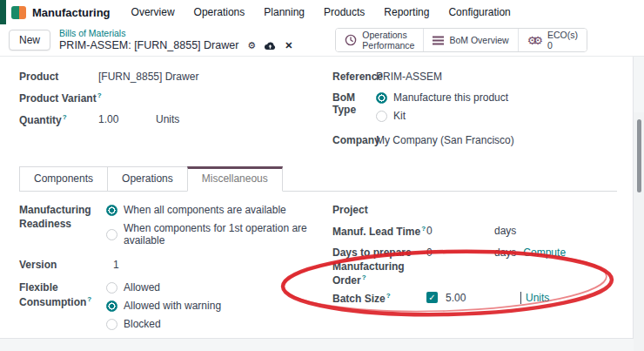 This screenshot has height=351, width=644. I want to click on gears-icon: ⚙⚙, so click(533, 40).